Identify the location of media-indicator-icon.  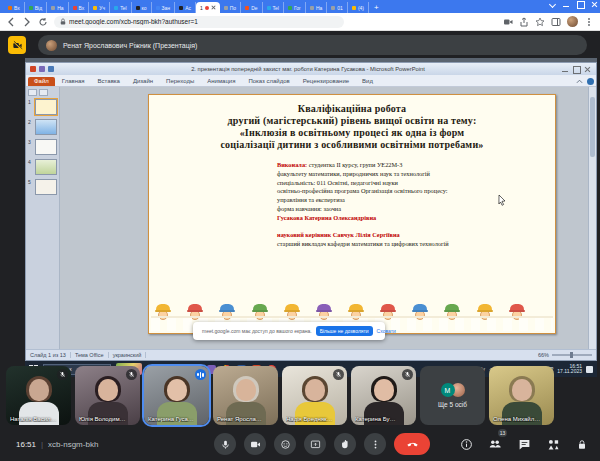
(508, 22).